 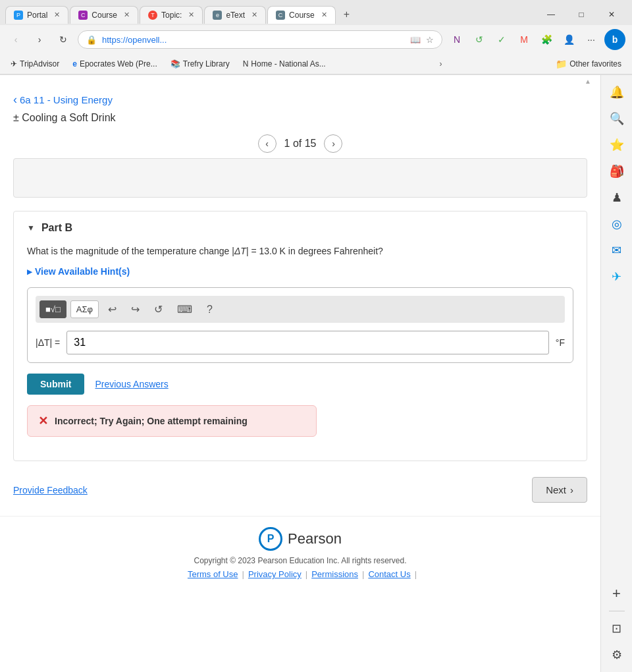 I want to click on favorites-folder-label: Other favorites, so click(x=595, y=64).